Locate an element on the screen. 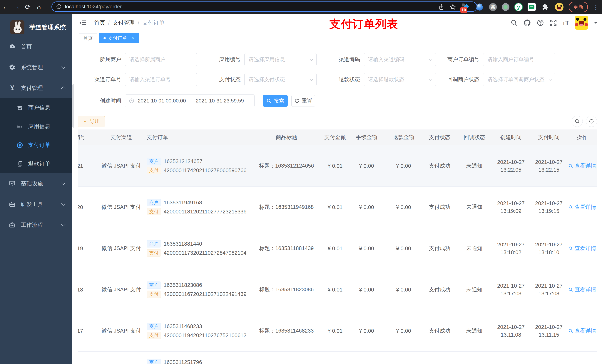 This screenshot has width=602, height=364. address-bar: localhost:1024/pay/order is located at coordinates (264, 7).